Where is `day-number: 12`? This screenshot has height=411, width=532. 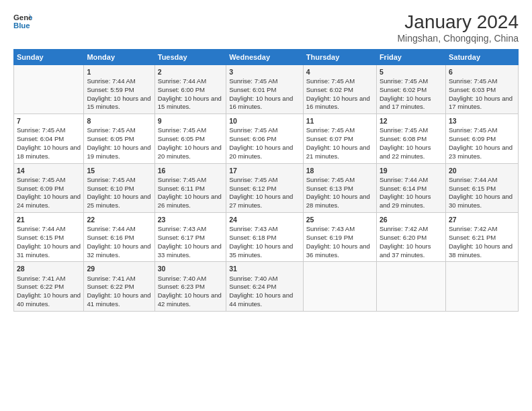
day-number: 12 is located at coordinates (411, 121).